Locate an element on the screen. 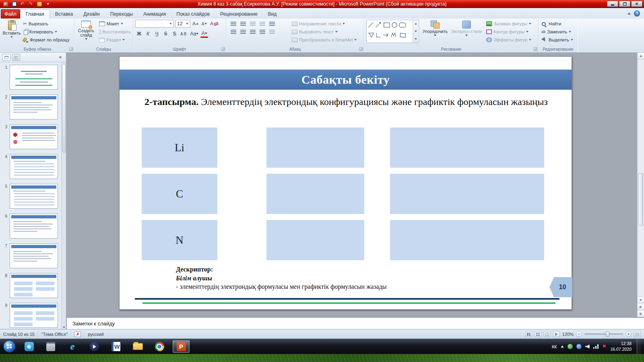 The height and width of the screenshot is (362, 644). zoom-level: 120% is located at coordinates (568, 334).